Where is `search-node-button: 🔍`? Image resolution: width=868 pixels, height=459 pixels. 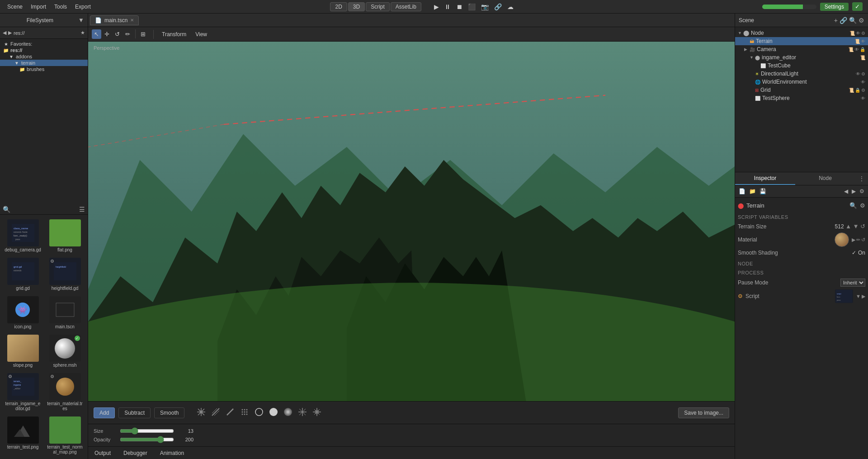
search-node-button: 🔍 is located at coordinates (853, 20).